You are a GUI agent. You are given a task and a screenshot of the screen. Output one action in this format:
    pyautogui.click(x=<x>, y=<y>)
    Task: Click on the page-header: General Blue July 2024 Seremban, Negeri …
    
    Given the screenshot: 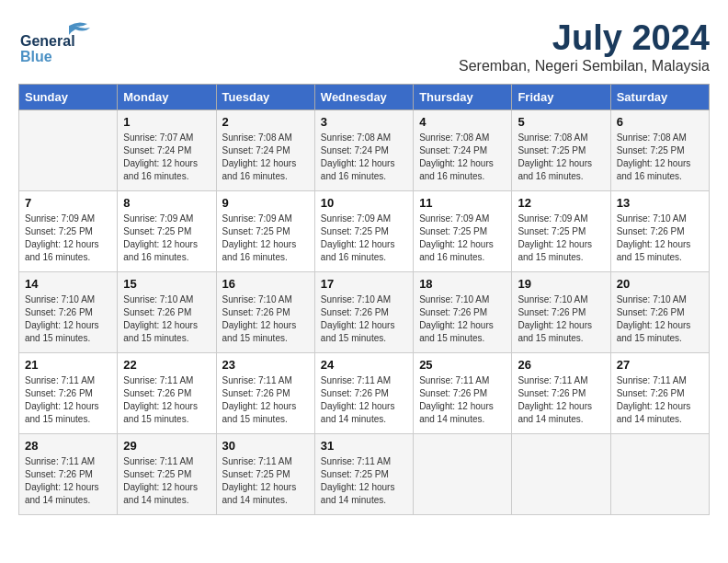 What is the action you would take?
    pyautogui.click(x=364, y=46)
    